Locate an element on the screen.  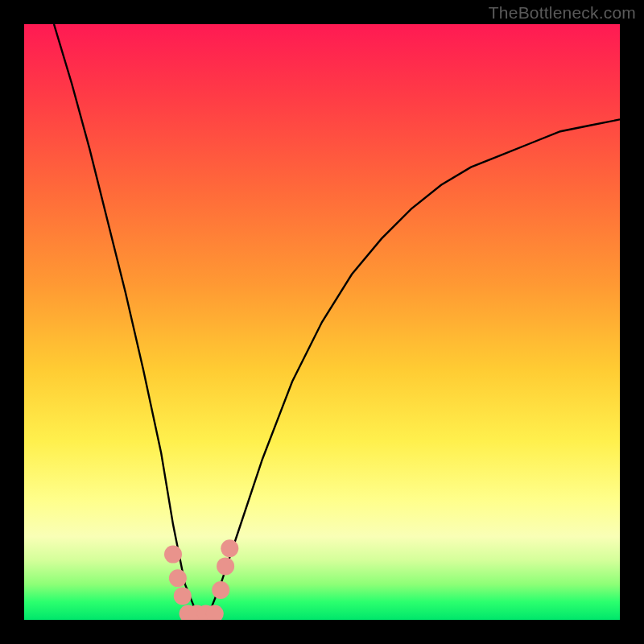
watermark-text: TheBottleneck.com is located at coordinates (562, 13).